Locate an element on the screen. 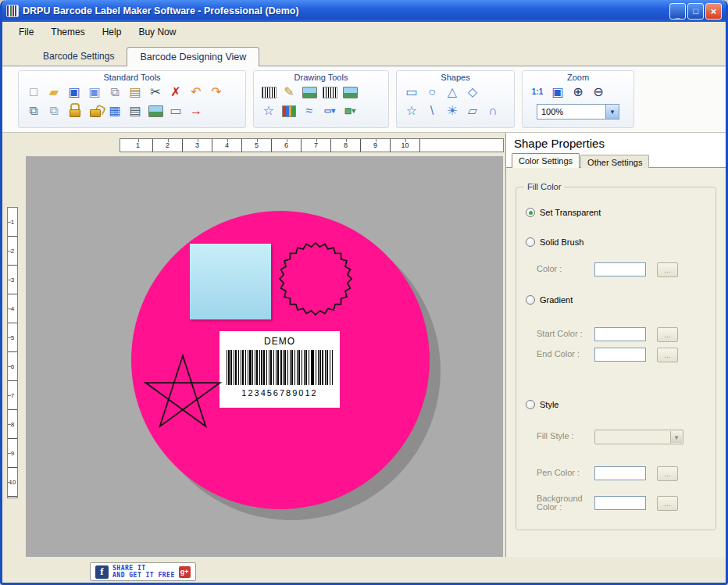 Image resolution: width=728 pixels, height=585 pixels. cut-icon: ✂ is located at coordinates (155, 92).